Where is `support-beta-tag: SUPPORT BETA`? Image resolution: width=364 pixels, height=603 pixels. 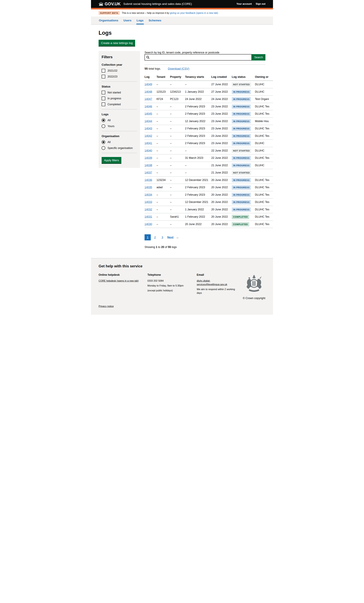 support-beta-tag: SUPPORT BETA is located at coordinates (109, 13).